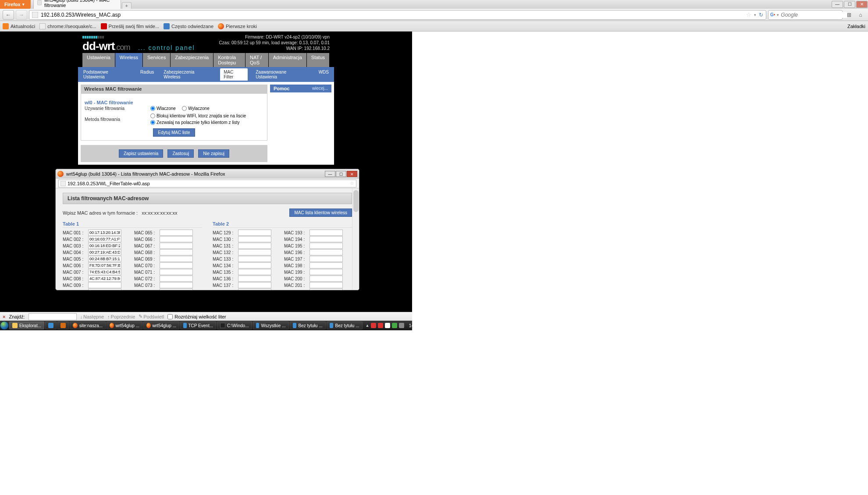 Image resolution: width=868 pixels, height=495 pixels. Describe the element at coordinates (157, 60) in the screenshot. I see `main-tab: Services` at that location.